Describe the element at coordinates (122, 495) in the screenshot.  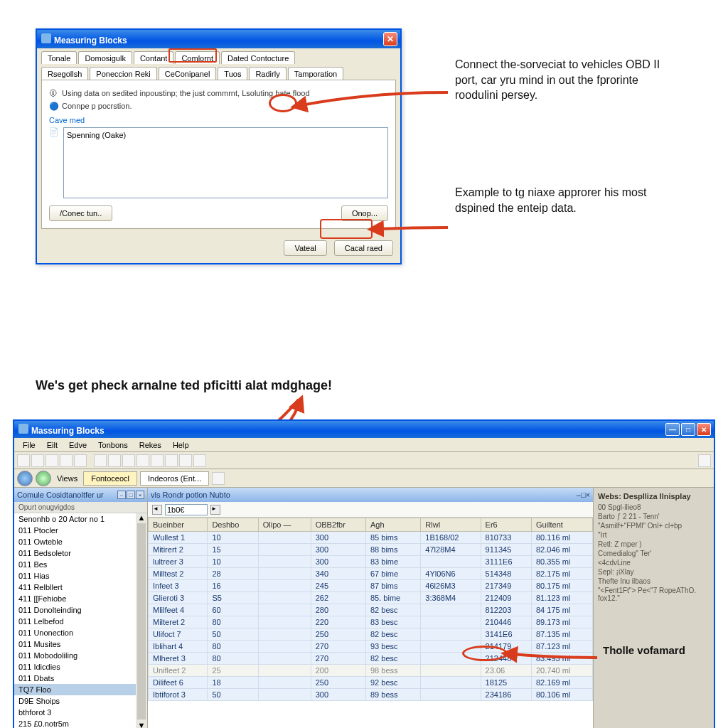
I see `pane-min-icon: –` at that location.